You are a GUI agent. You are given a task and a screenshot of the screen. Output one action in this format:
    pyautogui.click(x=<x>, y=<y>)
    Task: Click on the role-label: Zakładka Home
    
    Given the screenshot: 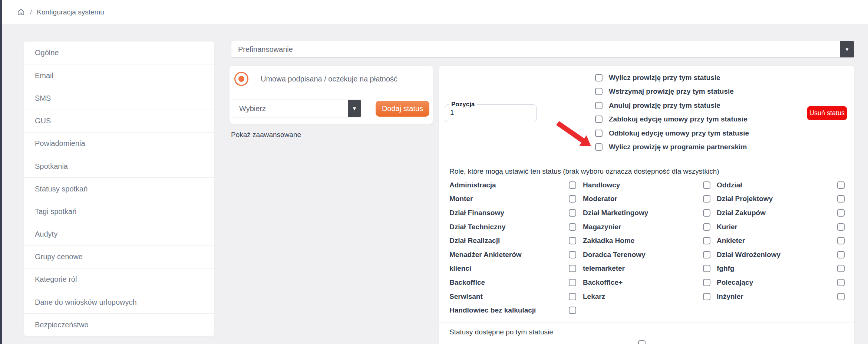 What is the action you would take?
    pyautogui.click(x=609, y=241)
    